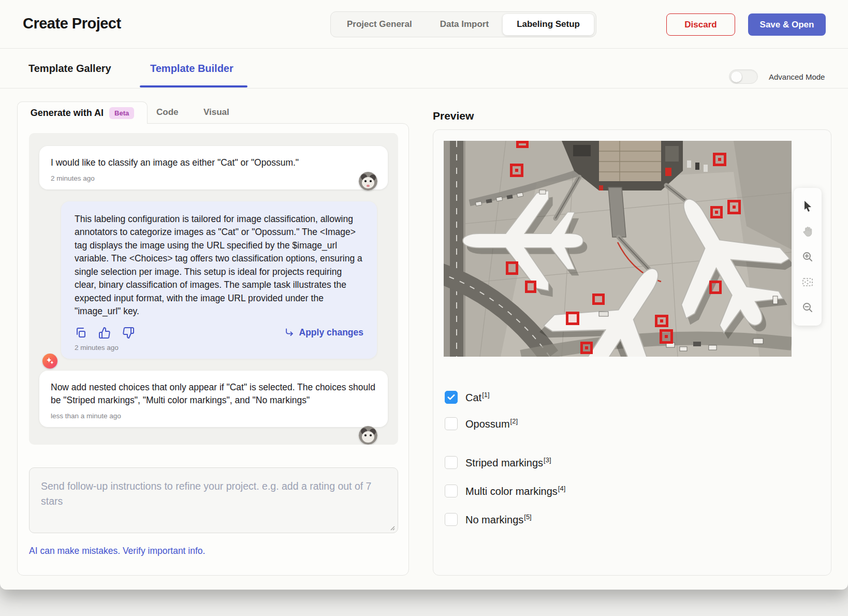 Image resolution: width=848 pixels, height=616 pixels. What do you see at coordinates (808, 307) in the screenshot?
I see `zoom-out-icon` at bounding box center [808, 307].